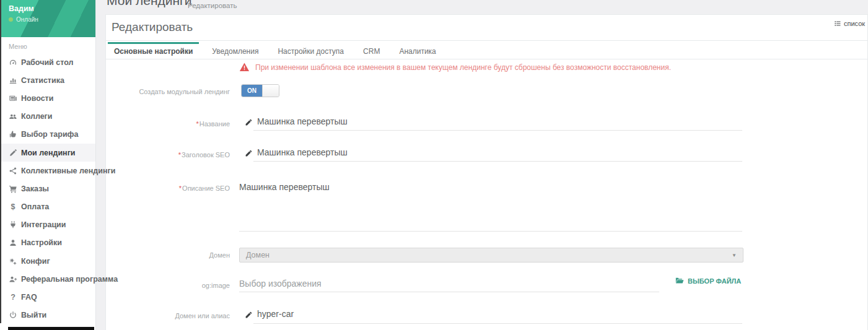  Describe the element at coordinates (48, 45) in the screenshot. I see `menu-section-label: Меню` at that location.